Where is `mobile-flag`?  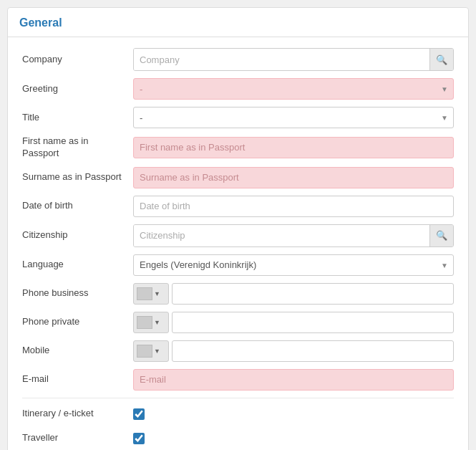
mobile-flag is located at coordinates (145, 351).